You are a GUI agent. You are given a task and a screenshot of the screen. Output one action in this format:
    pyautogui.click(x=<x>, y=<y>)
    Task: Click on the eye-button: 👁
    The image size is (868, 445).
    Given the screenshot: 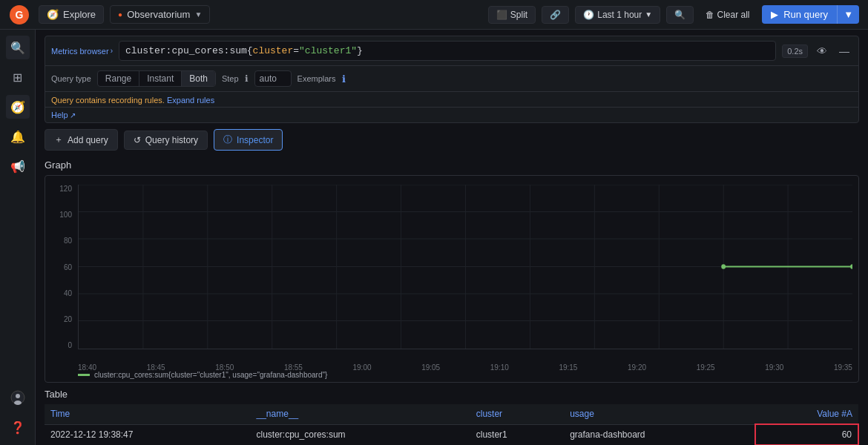 What is the action you would take?
    pyautogui.click(x=822, y=51)
    